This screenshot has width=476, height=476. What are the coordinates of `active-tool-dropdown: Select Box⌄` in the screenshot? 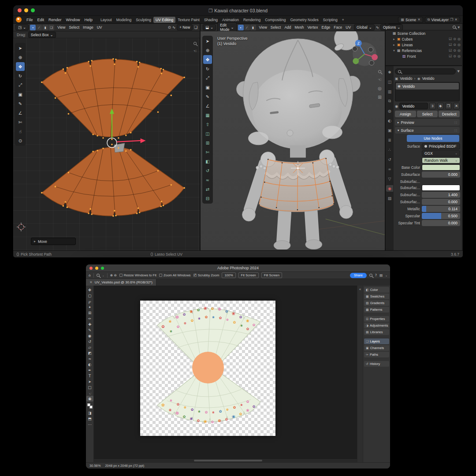 It's located at (42, 35).